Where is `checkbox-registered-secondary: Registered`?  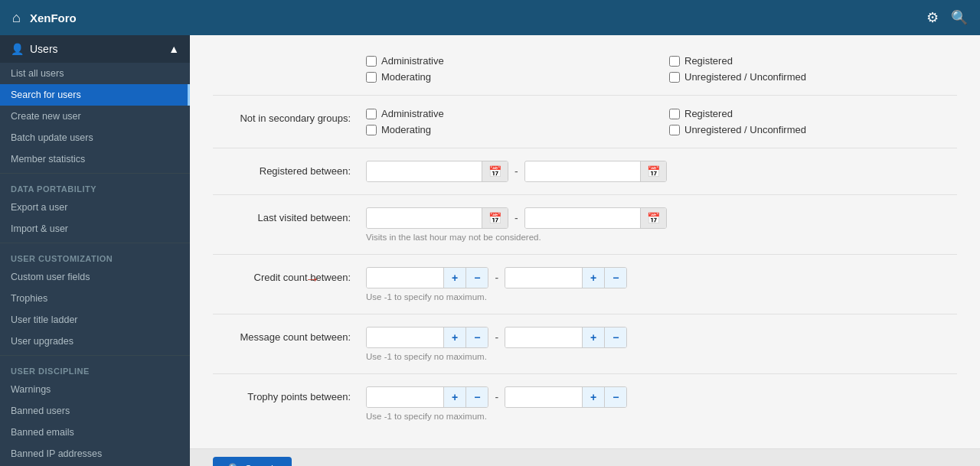
checkbox-registered-secondary: Registered is located at coordinates (813, 113).